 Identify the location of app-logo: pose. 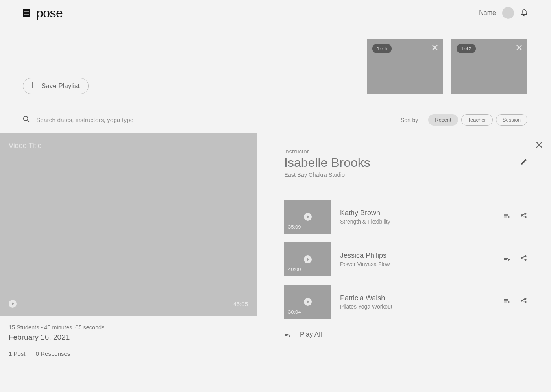
(50, 13).